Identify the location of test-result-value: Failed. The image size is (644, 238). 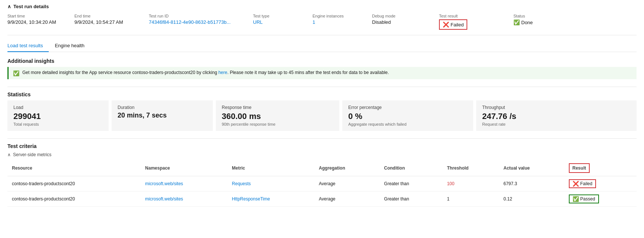
(457, 25).